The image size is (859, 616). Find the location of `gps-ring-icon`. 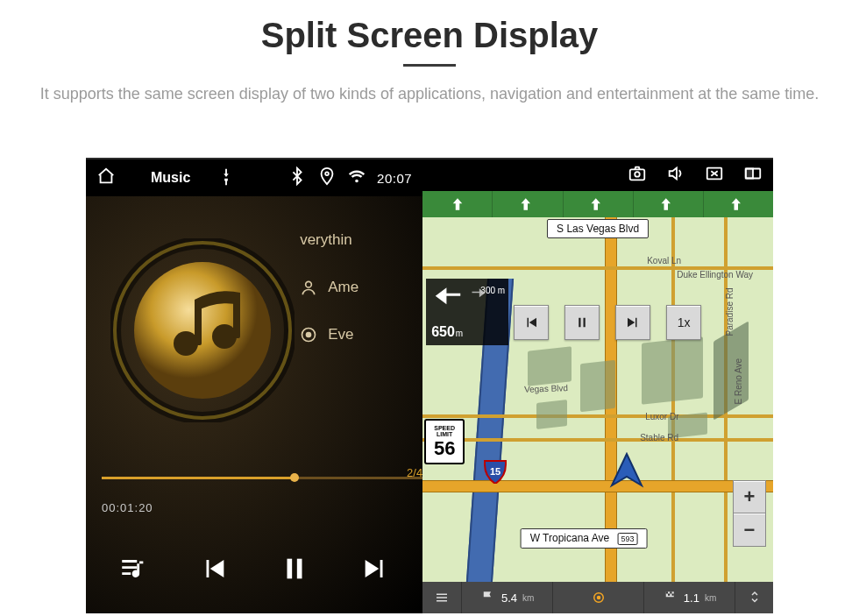

gps-ring-icon is located at coordinates (599, 598).